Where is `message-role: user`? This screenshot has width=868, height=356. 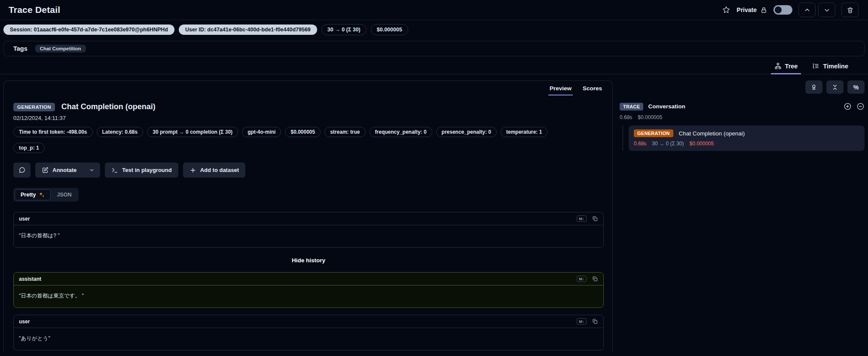 message-role: user is located at coordinates (24, 219).